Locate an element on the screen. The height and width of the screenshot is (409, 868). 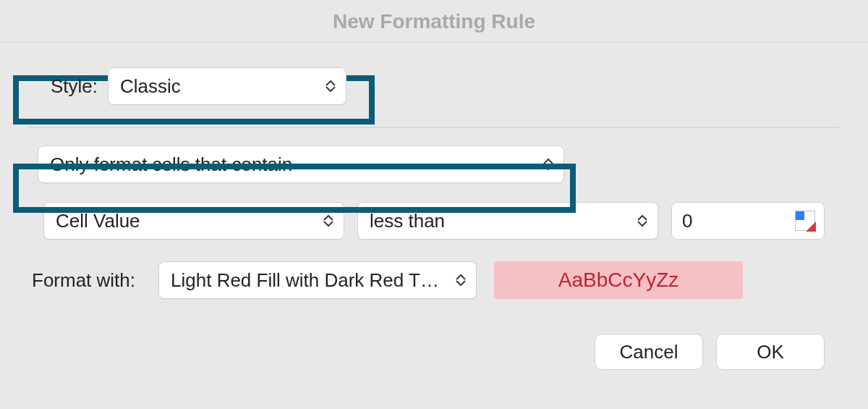
format-with-select-value: Light Red Fill with Dark Red T… is located at coordinates (305, 281).